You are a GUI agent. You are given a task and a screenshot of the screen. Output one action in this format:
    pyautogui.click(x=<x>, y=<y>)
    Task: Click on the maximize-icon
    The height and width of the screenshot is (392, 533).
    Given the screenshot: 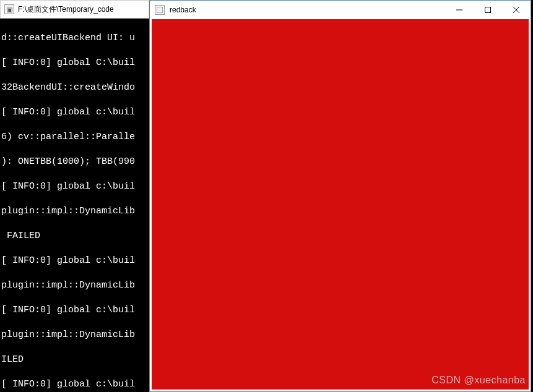 What is the action you would take?
    pyautogui.click(x=488, y=10)
    